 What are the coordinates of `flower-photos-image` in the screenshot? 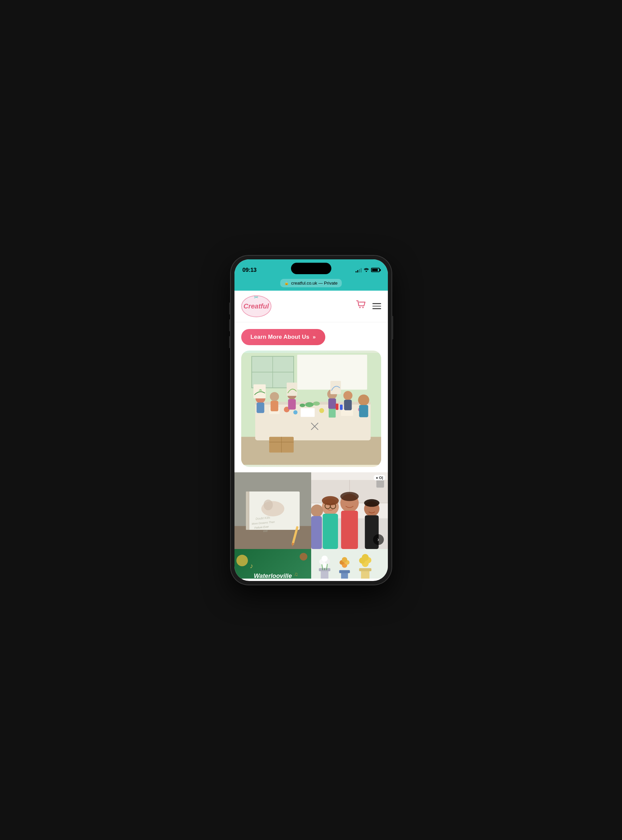 It's located at (349, 564).